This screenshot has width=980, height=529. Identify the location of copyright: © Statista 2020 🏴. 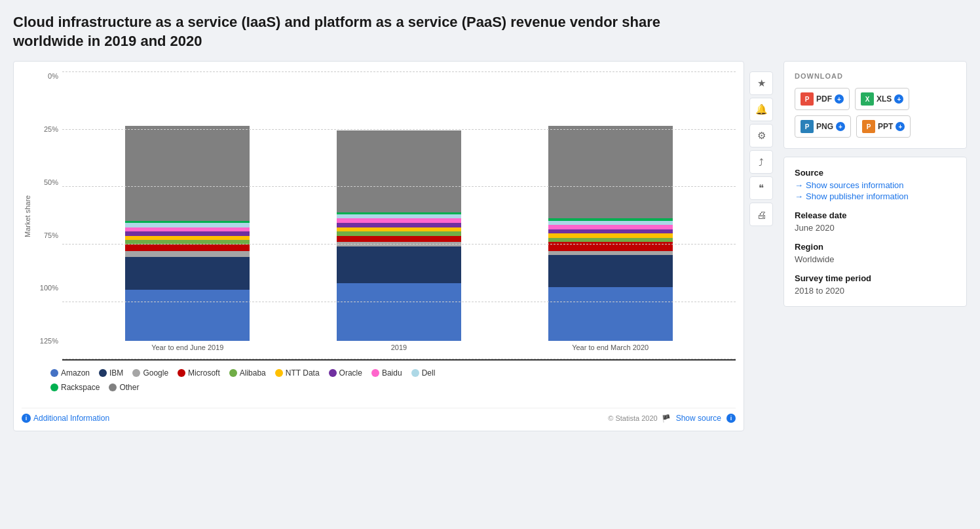
(639, 418).